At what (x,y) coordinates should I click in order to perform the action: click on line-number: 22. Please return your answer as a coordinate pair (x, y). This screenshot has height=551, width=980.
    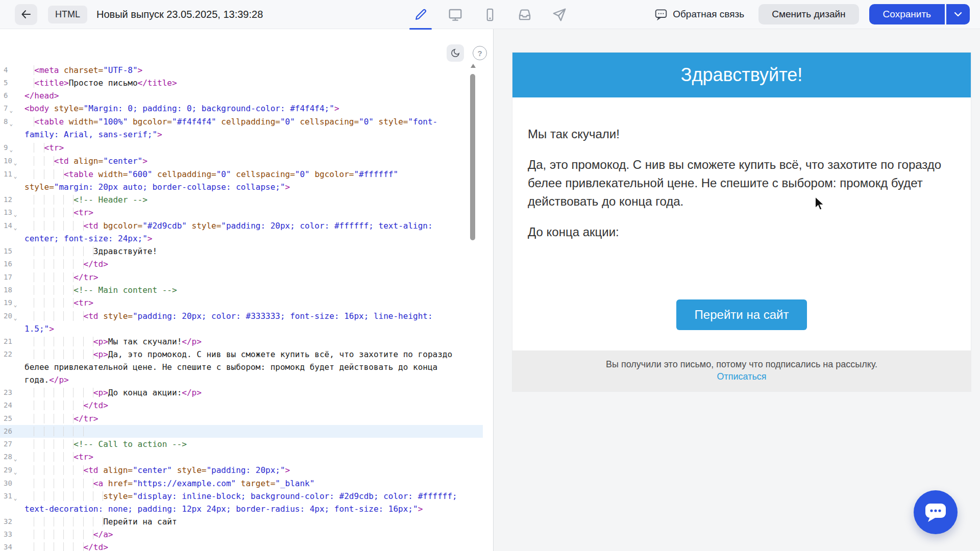
    Looking at the image, I should click on (11, 354).